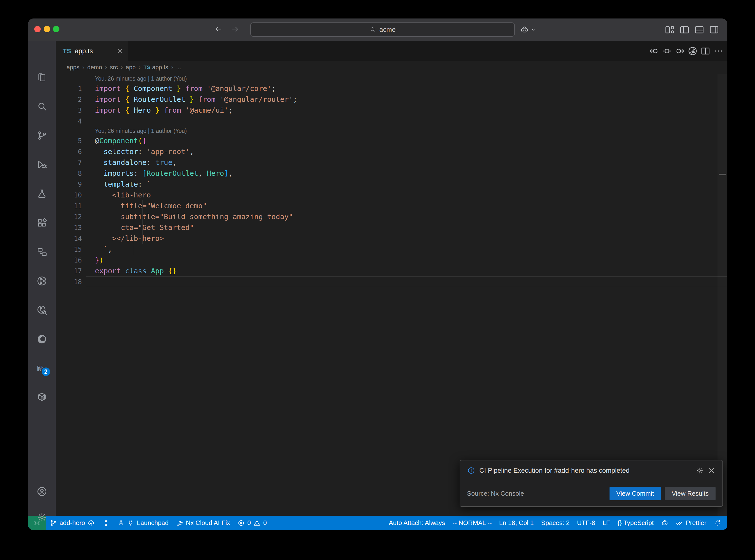  What do you see at coordinates (42, 368) in the screenshot?
I see `sidebar-item-nx-console: 2` at bounding box center [42, 368].